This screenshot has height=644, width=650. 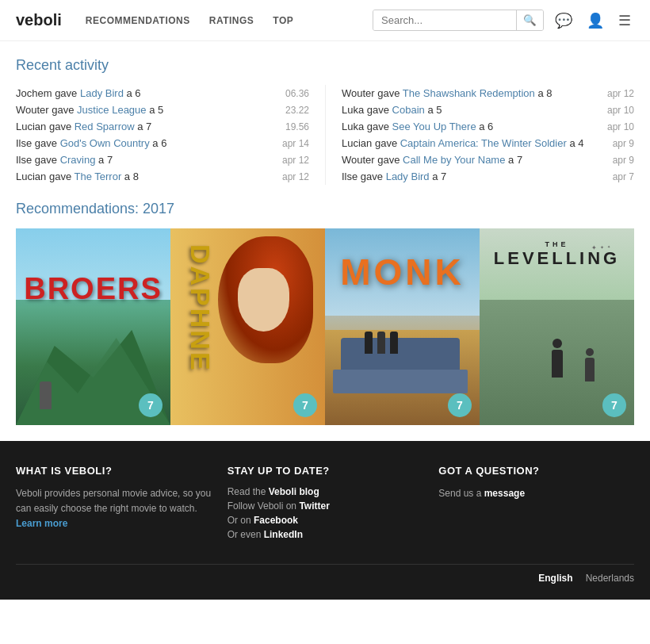 What do you see at coordinates (162, 94) in the screenshot?
I see `list-item: Jochem gave Lady Bird a 6 06.36` at bounding box center [162, 94].